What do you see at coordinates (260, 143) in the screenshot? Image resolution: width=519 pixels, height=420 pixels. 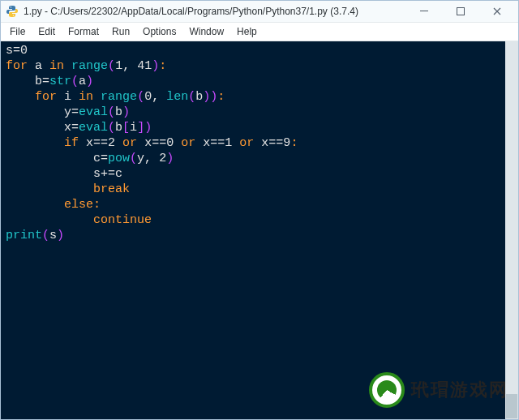 I see `code-line: if x==2 or x==0 or x==1 or x==9:` at bounding box center [260, 143].